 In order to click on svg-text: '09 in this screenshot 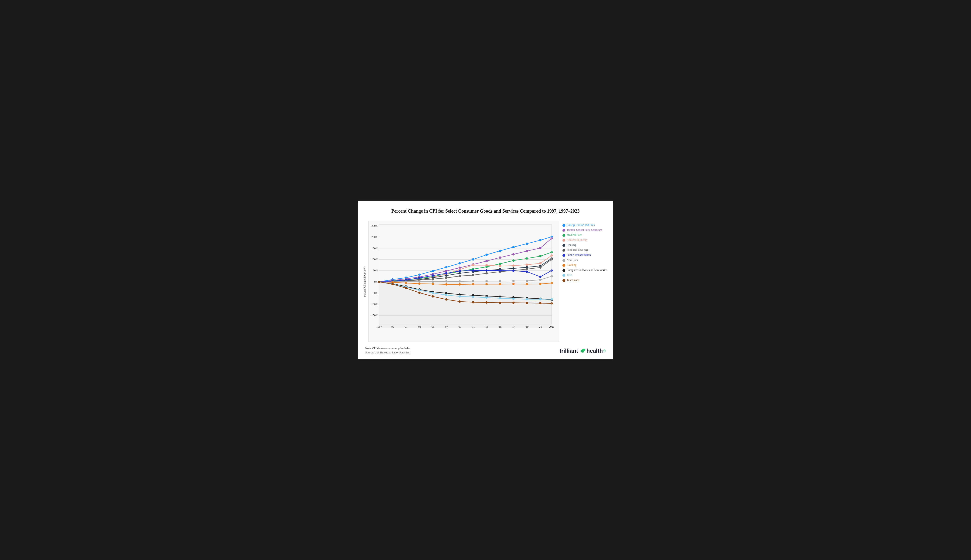, I will do `click(460, 327)`.